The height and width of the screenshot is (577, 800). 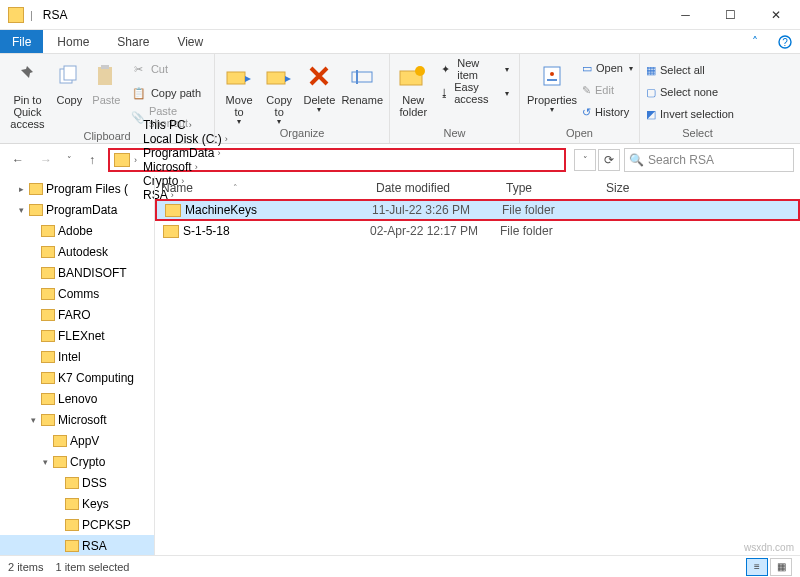 I want to click on tree-item: AppV, so click(x=77, y=440).